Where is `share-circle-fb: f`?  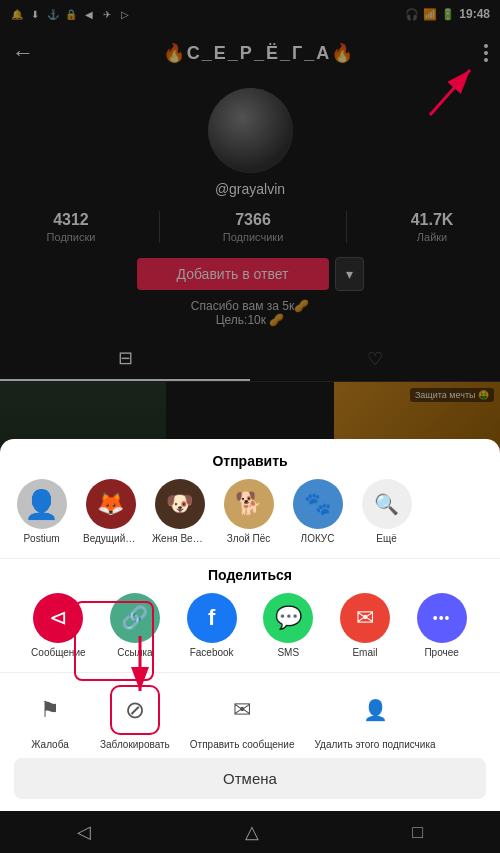 share-circle-fb: f is located at coordinates (212, 618).